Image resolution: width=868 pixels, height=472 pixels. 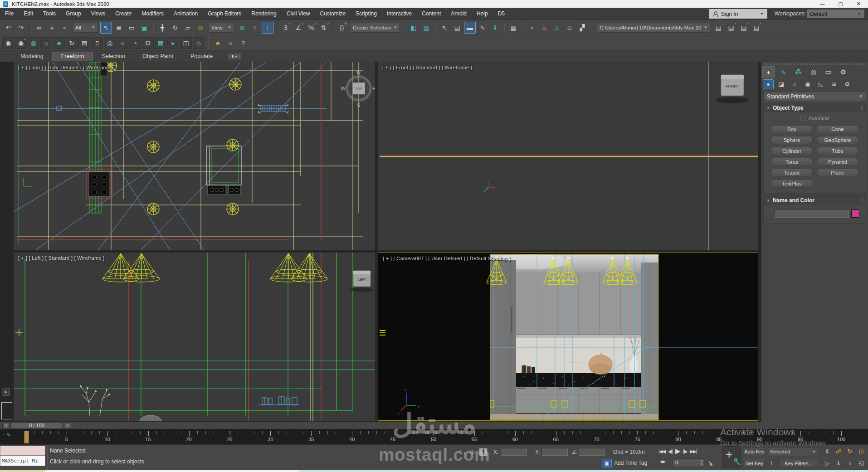 I want to click on viewport-label-top: [ + ] [ Top ] [ User Defined ] [ Wirefra…, so click(x=66, y=68).